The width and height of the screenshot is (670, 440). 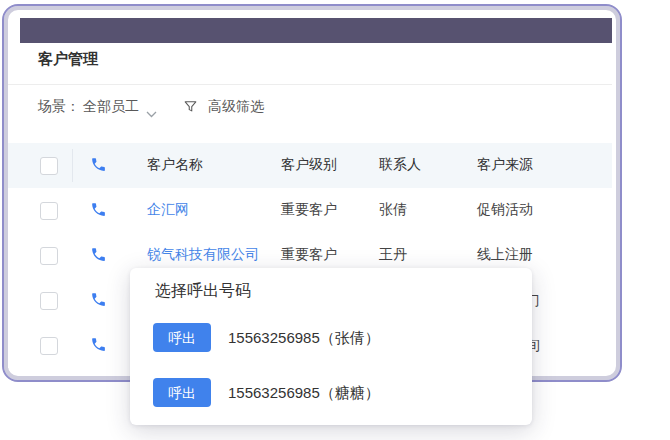 I want to click on column-header-source: 客户来源, so click(x=505, y=165).